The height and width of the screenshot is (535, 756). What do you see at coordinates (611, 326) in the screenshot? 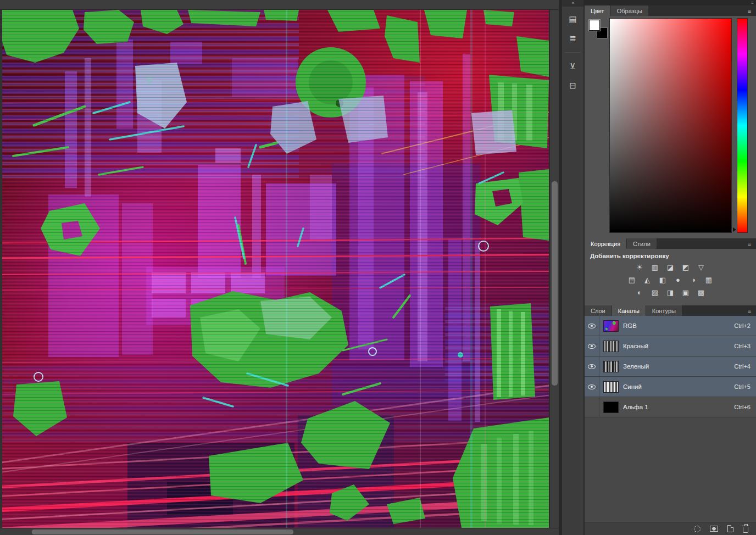
I see `channel-thumbnail-rgb` at bounding box center [611, 326].